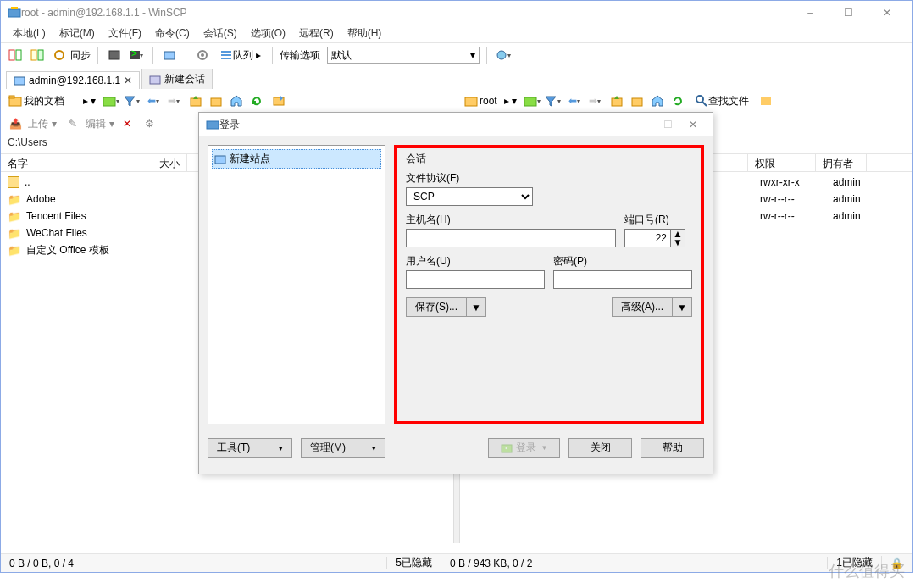  What do you see at coordinates (96, 124) in the screenshot?
I see `edit-label: 编辑` at bounding box center [96, 124].